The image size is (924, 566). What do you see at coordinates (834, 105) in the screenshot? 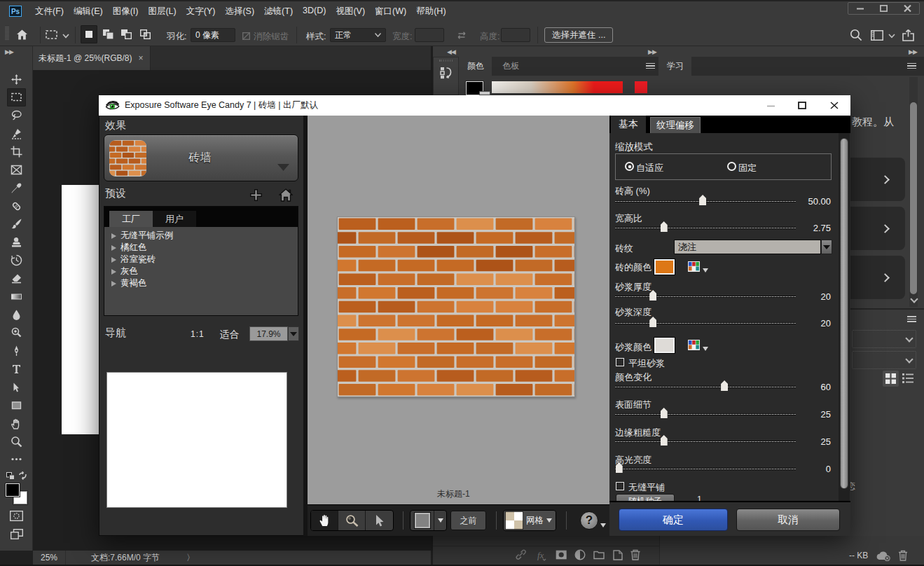
I see `dialog-close-button` at bounding box center [834, 105].